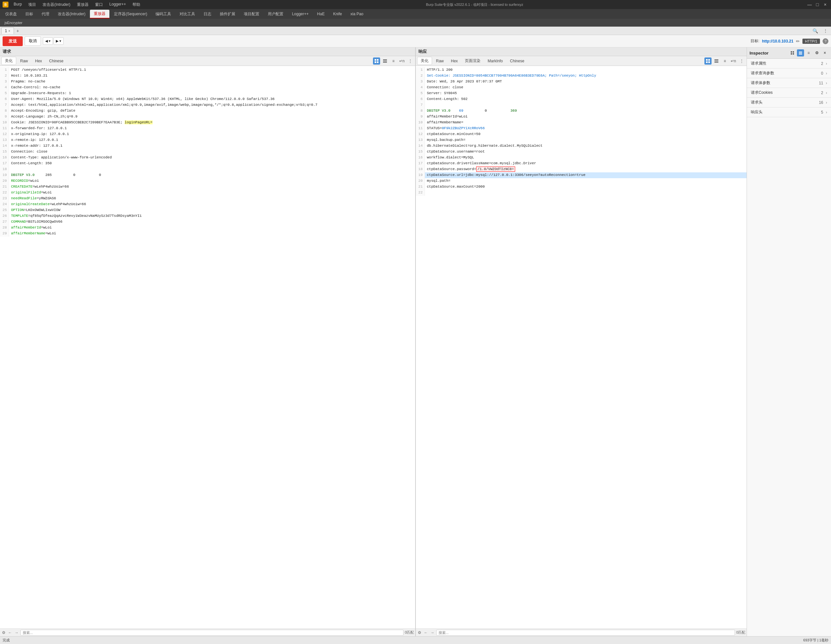  Describe the element at coordinates (817, 53) in the screenshot. I see `inspector-settings-icon: ⚙` at that location.